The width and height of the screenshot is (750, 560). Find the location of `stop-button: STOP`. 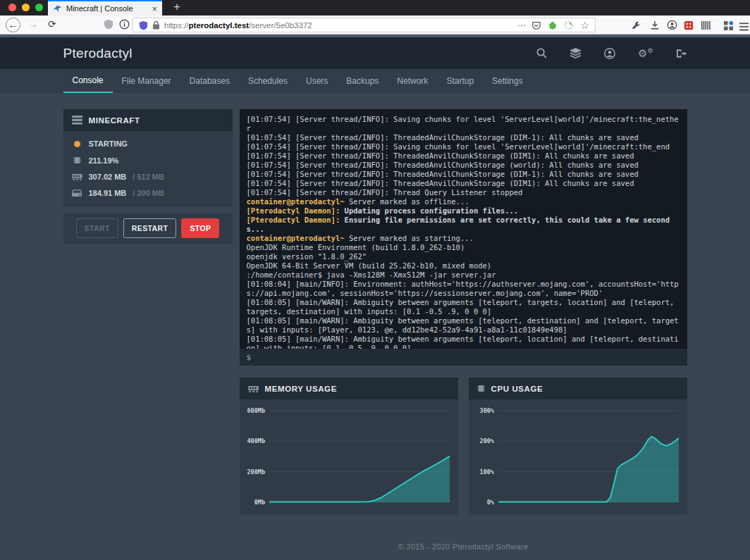

stop-button: STOP is located at coordinates (200, 228).